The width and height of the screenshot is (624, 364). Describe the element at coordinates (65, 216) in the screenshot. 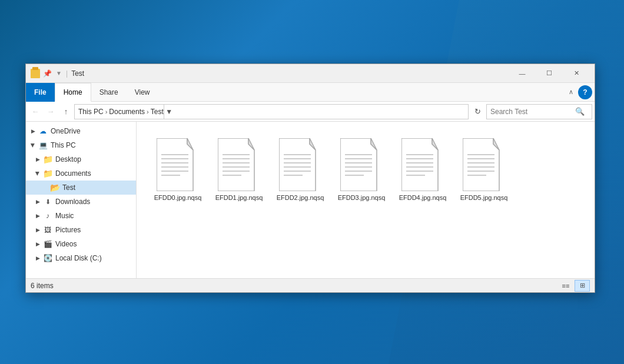

I see `sidebar-label-music: Music` at that location.